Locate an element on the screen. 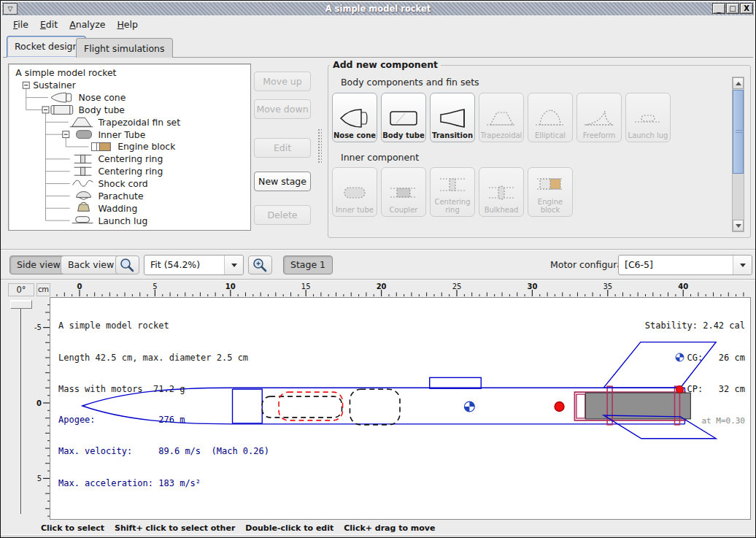 The image size is (756, 538). zoom-out-button is located at coordinates (127, 265).